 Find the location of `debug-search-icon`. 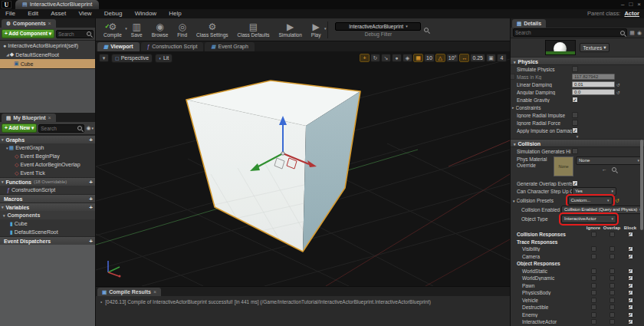

debug-search-icon is located at coordinates (426, 30).